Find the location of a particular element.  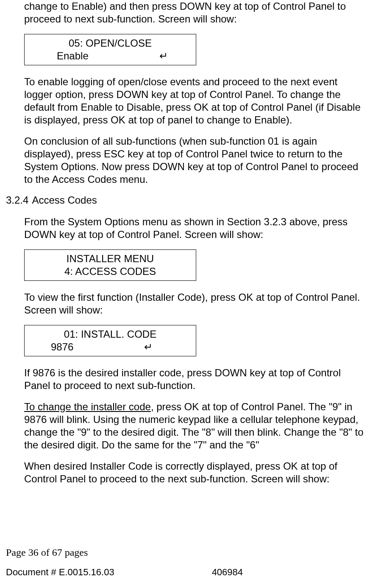

paragraph: To enable logging of open/close events a… is located at coordinates (194, 101).